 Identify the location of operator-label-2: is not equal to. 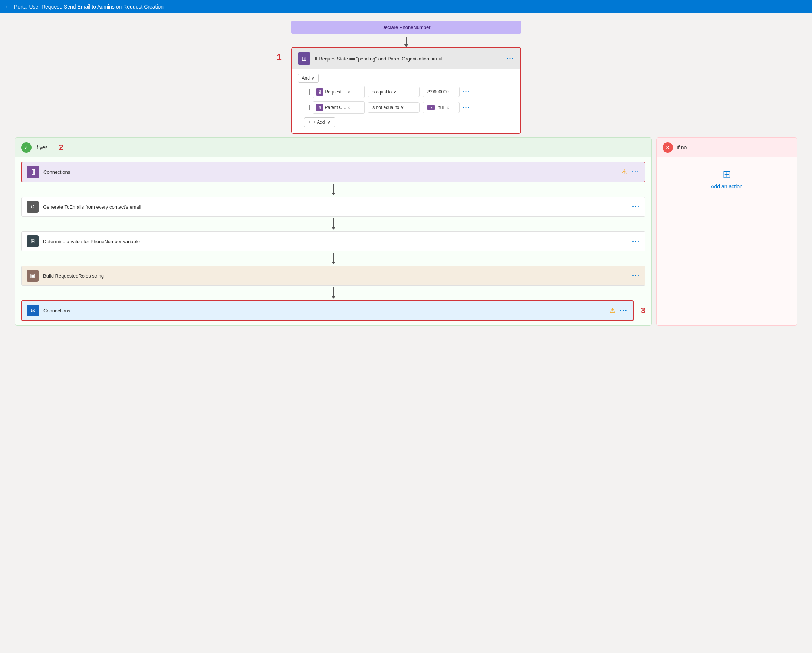
(386, 108).